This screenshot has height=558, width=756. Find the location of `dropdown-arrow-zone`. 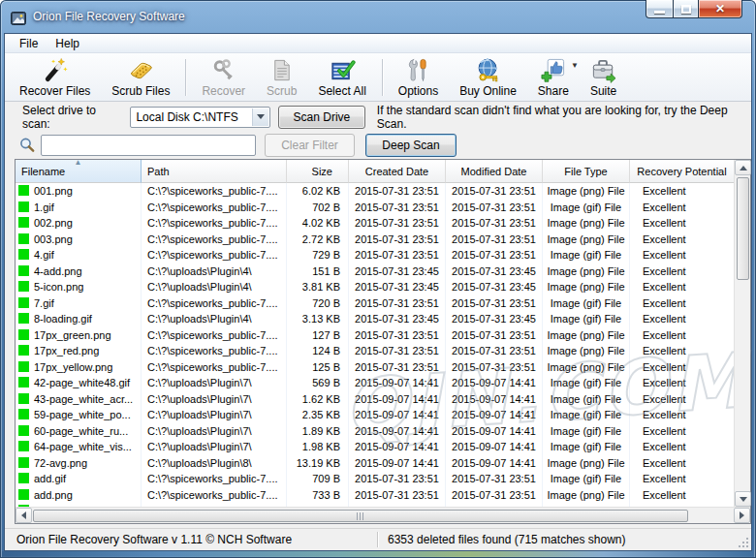

dropdown-arrow-zone is located at coordinates (260, 117).